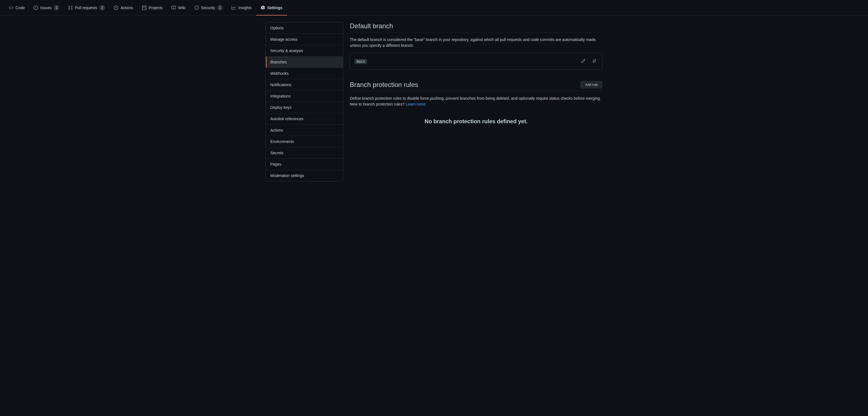 This screenshot has height=416, width=868. Describe the element at coordinates (384, 85) in the screenshot. I see `branch-protection-heading: Branch protection rules` at that location.